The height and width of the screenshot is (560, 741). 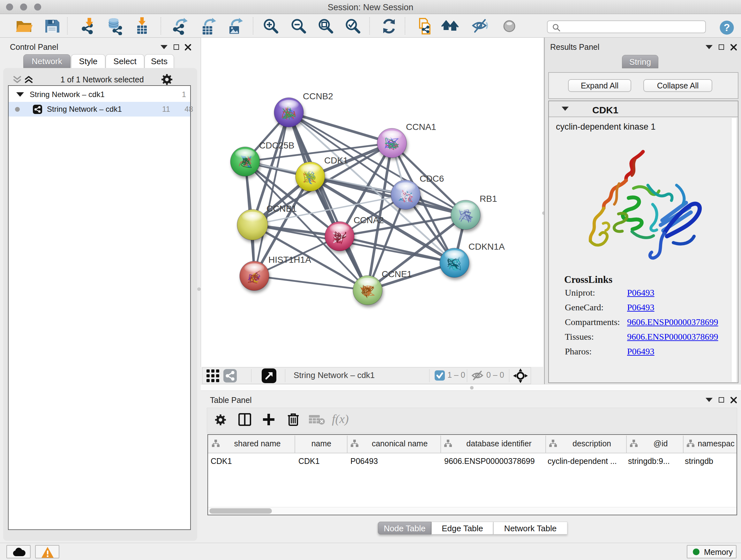 I want to click on network-edge-CCNB2-HIST1H1A, so click(x=271, y=194).